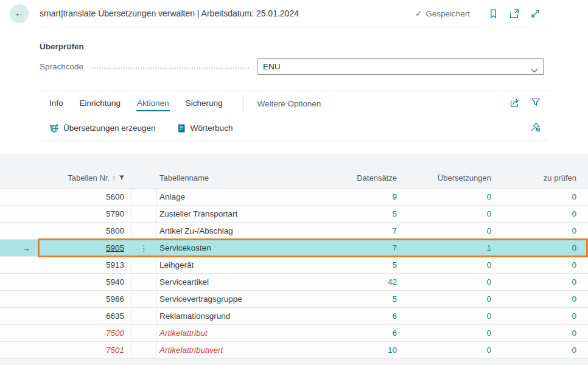 This screenshot has width=588, height=365. Describe the element at coordinates (515, 103) in the screenshot. I see `share-icon` at that location.